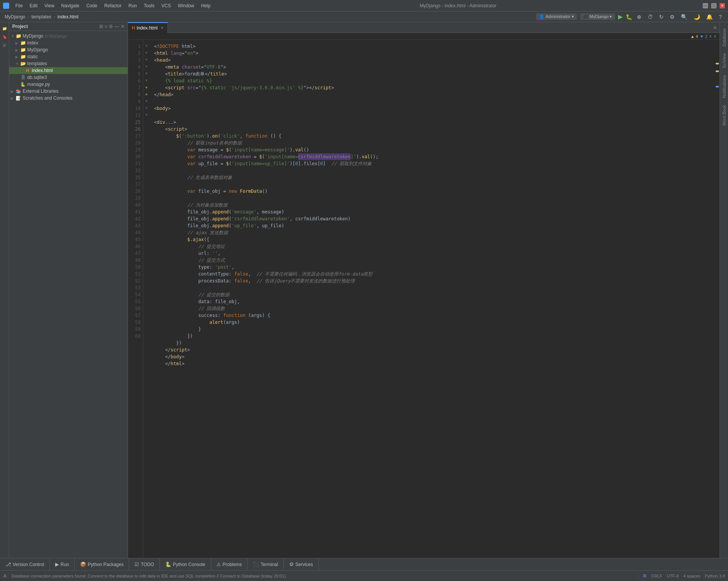  Describe the element at coordinates (62, 565) in the screenshot. I see `tab-run: ▶ Run` at that location.